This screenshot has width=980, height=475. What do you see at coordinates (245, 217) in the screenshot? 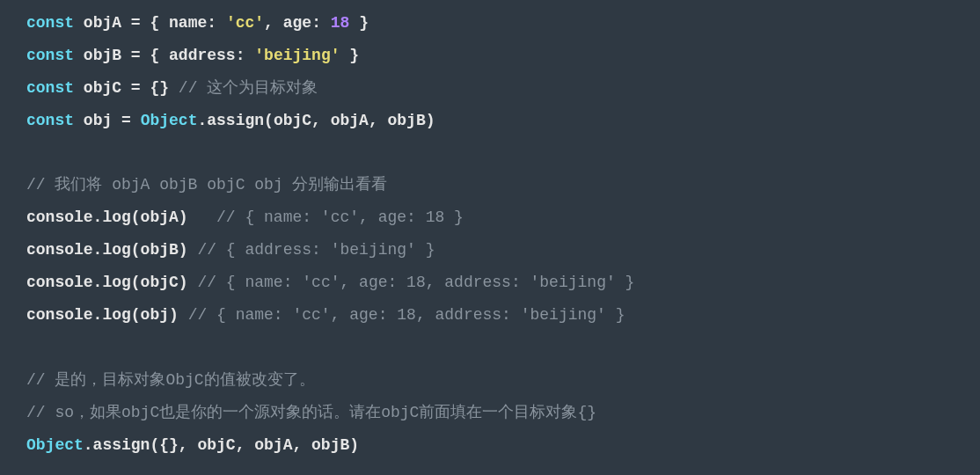
I see `code-line: console.log(objA) // { name: 'cc', age: …` at bounding box center [245, 217].